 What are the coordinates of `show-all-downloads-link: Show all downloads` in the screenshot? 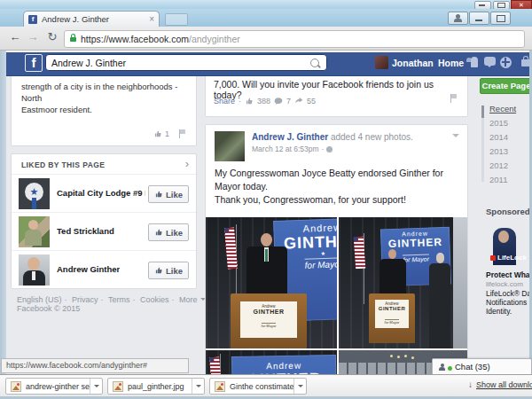 It's located at (504, 385).